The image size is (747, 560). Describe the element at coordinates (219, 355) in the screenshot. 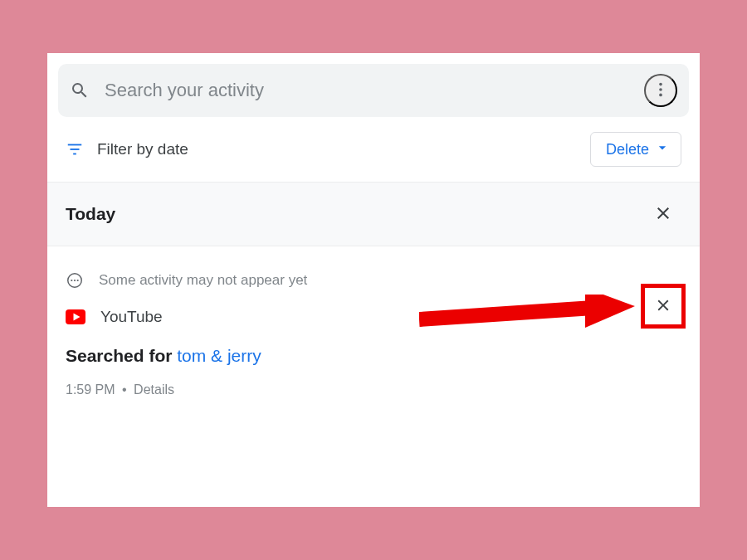

I see `activity-query-link: tom & jerry` at that location.